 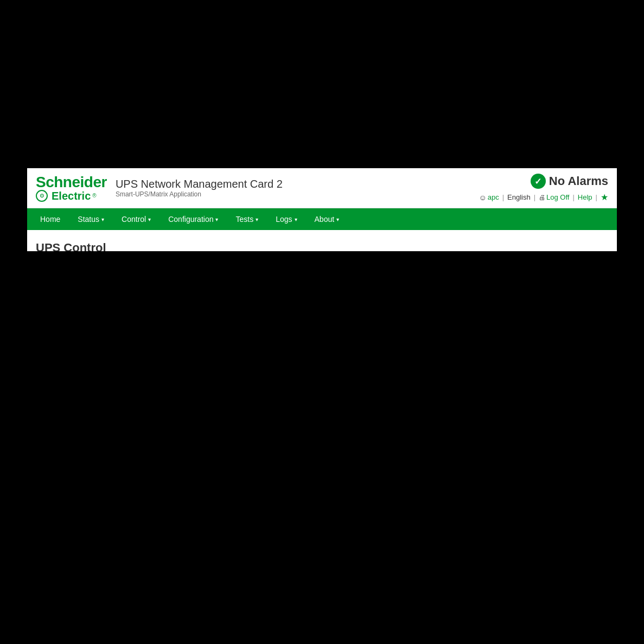 What do you see at coordinates (247, 219) in the screenshot?
I see `nav-tests: Tests ▾` at bounding box center [247, 219].